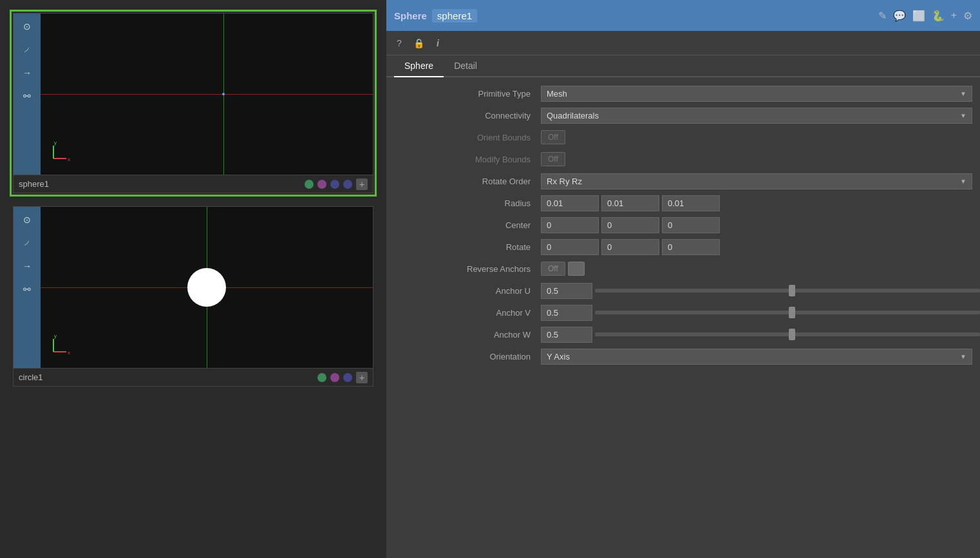  What do you see at coordinates (900, 15) in the screenshot?
I see `header-icon-comment: 💬` at bounding box center [900, 15].